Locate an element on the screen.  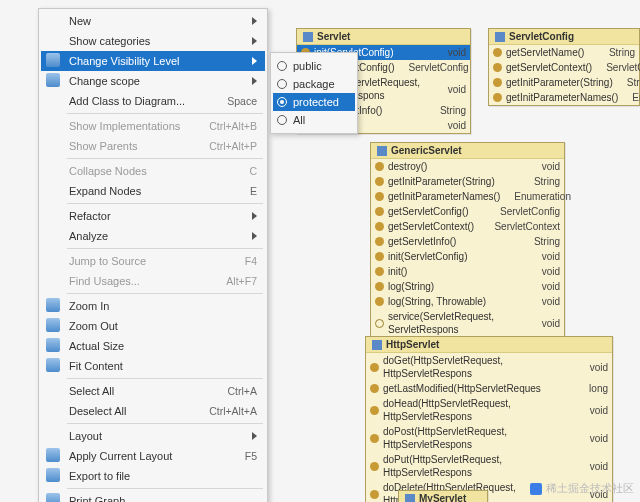
option-label: public is located at coordinates (308, 66).